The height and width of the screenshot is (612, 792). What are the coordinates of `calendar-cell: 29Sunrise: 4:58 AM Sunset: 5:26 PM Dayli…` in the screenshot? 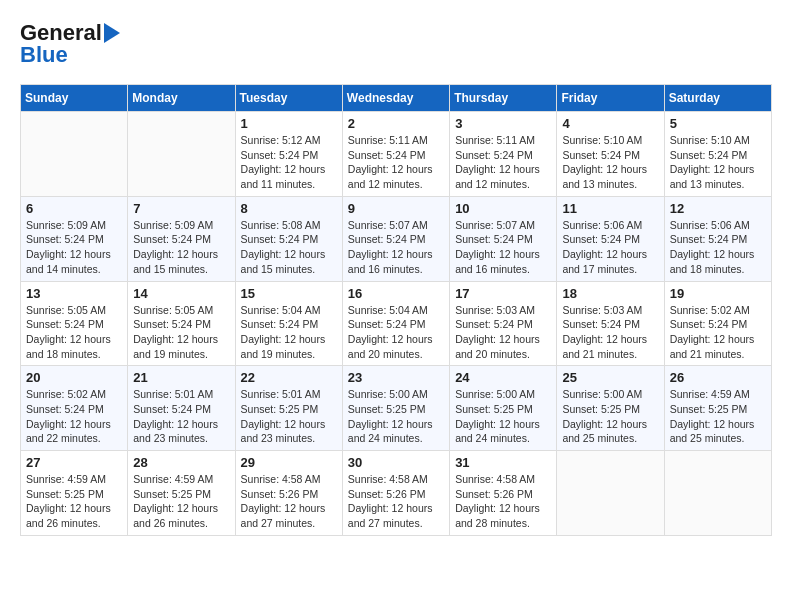 It's located at (288, 494).